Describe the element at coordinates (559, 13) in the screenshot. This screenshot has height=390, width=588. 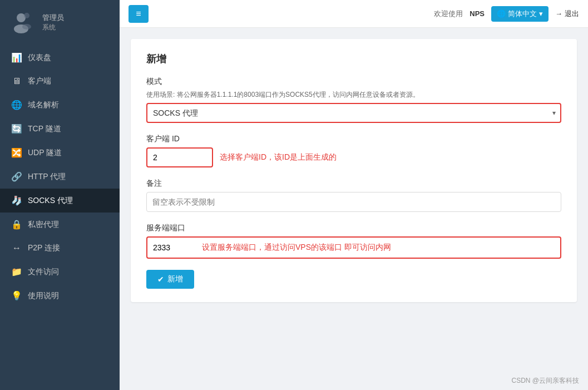
I see `logout-icon: →` at that location.